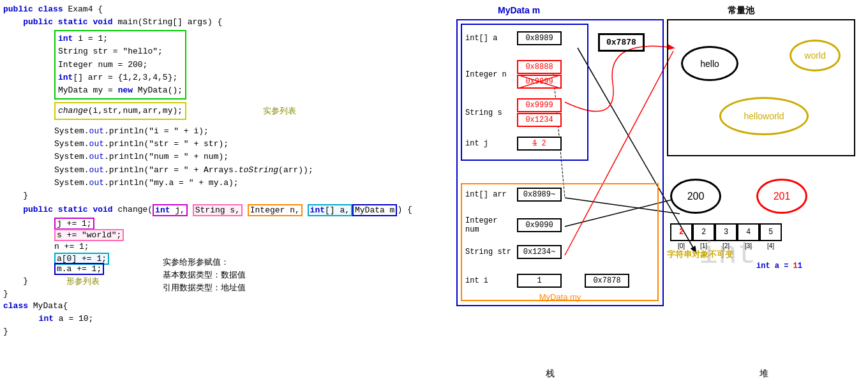 This screenshot has width=868, height=386. Describe the element at coordinates (513, 225) in the screenshot. I see `row-integer-num: Integer num 0x9090` at that location.